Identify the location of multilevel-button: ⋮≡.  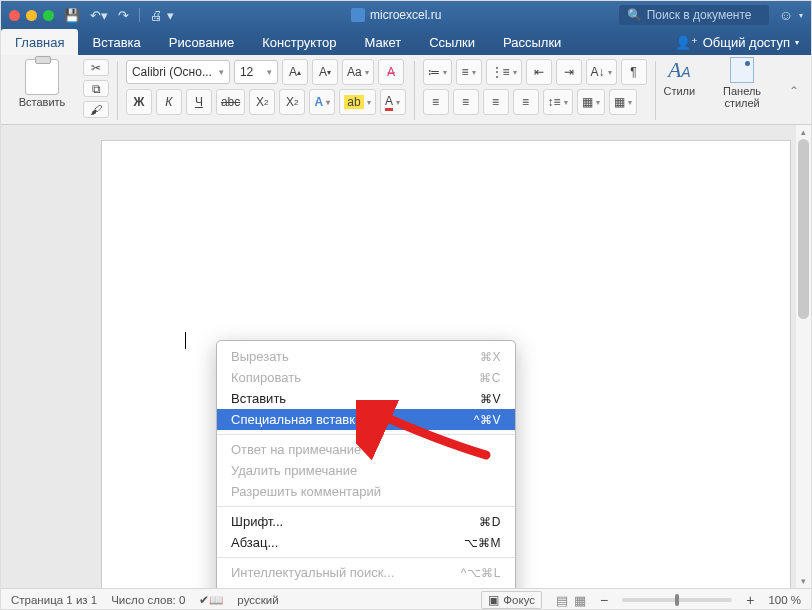
(504, 72).